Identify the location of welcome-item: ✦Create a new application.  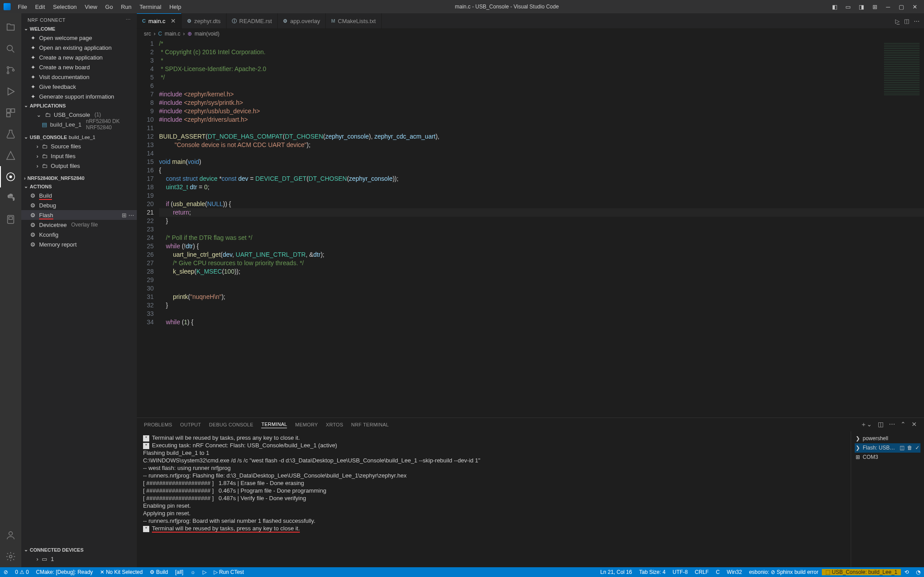
(79, 57).